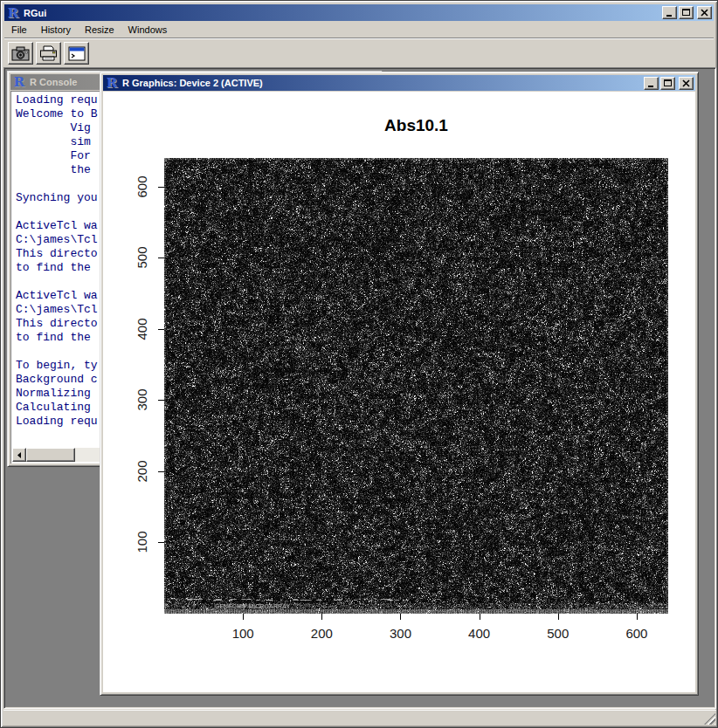  What do you see at coordinates (667, 84) in the screenshot?
I see `graphics-caption-buttons` at bounding box center [667, 84].